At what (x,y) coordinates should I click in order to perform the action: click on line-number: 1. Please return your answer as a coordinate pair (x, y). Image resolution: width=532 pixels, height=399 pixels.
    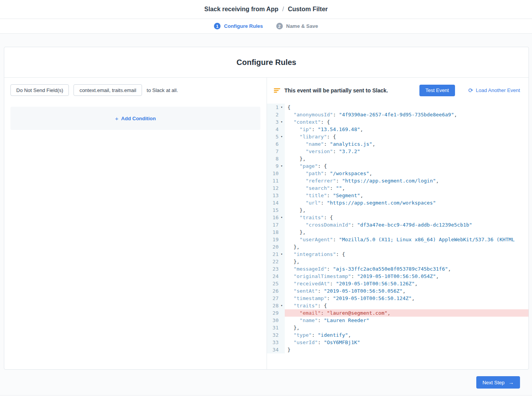
    Looking at the image, I should click on (273, 107).